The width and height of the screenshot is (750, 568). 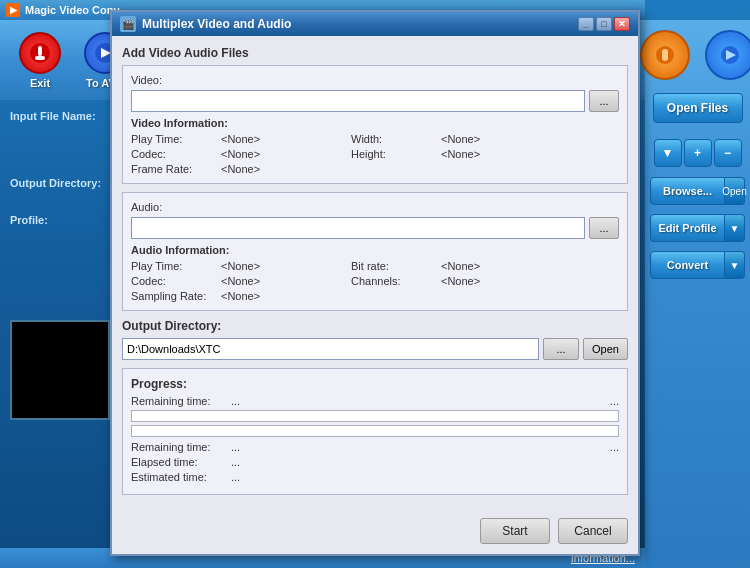 What do you see at coordinates (396, 296) in the screenshot?
I see `sr-placeholder` at bounding box center [396, 296].